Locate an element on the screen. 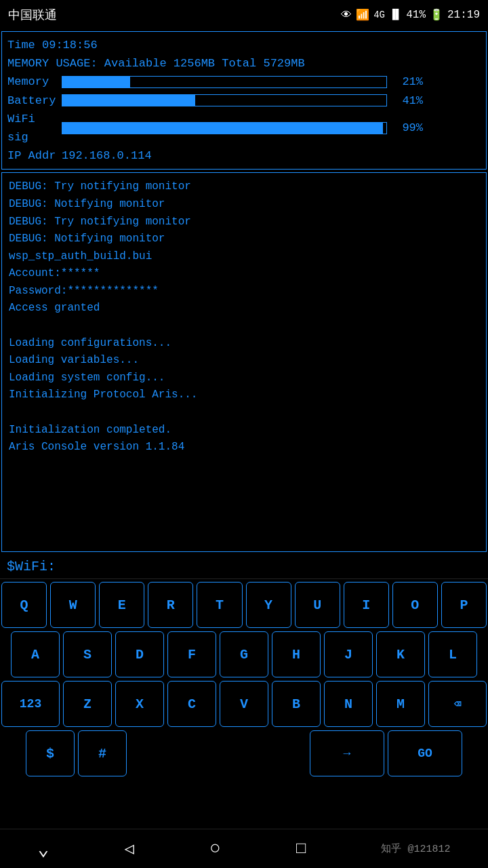  key-o: O is located at coordinates (415, 605).